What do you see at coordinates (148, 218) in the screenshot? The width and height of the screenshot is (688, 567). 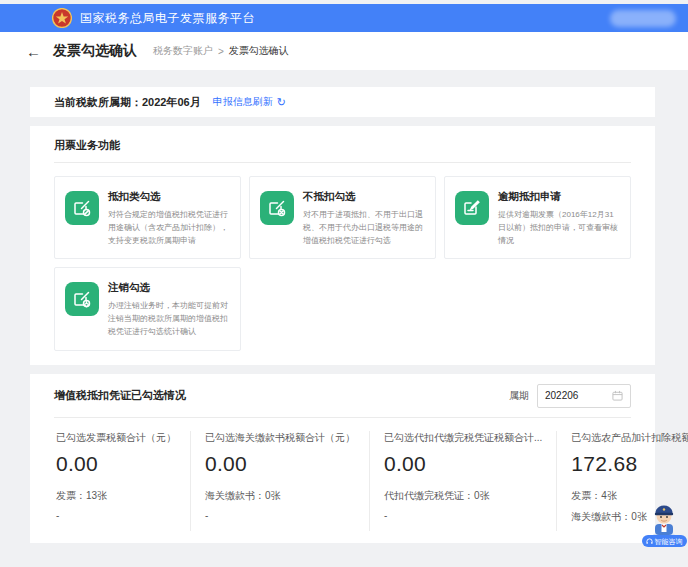 I see `card-deduction-check: 抵扣类勾选 对符合规定的增值税扣税凭证进行用途确认（含农产品加计扣除），支持变更…` at bounding box center [148, 218].